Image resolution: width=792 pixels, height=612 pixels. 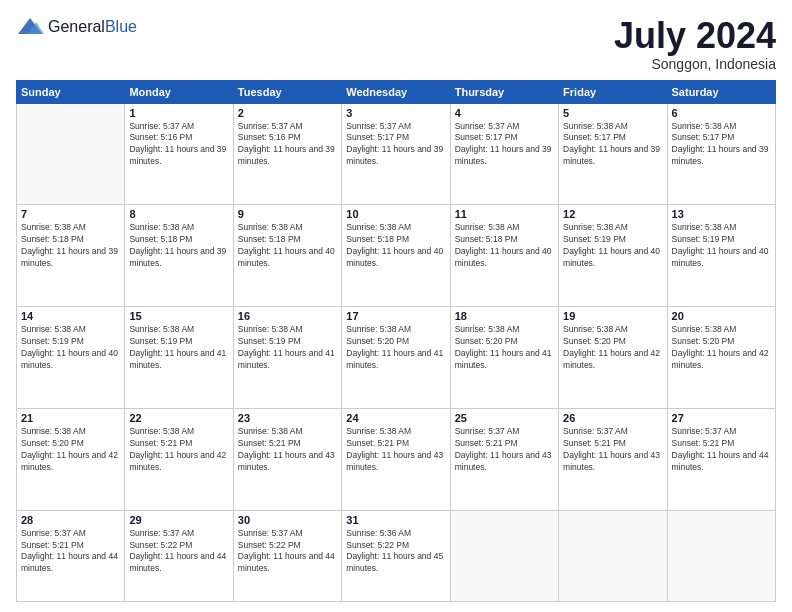 I want to click on weekday-header-row: Sunday Monday Tuesday Wednesday Thursday…, so click(x=396, y=92).